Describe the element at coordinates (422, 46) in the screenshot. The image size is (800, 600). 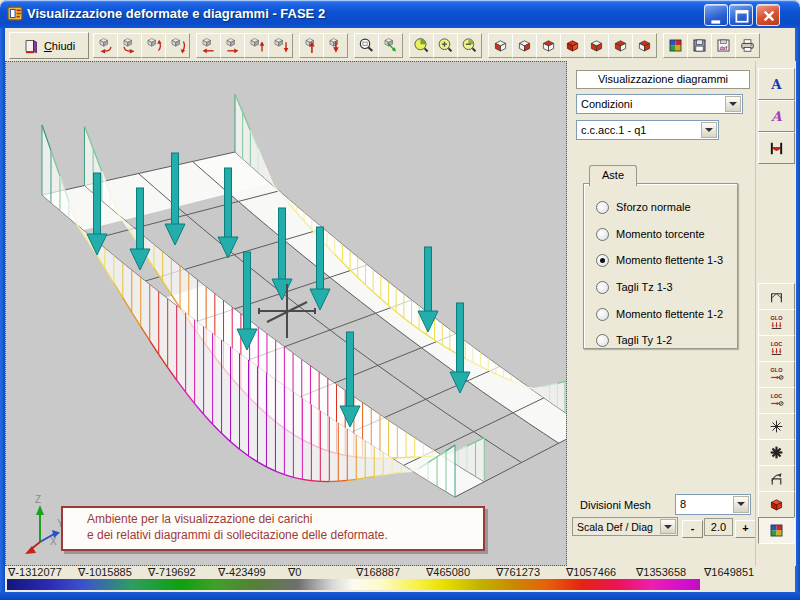
I see `zoom-extents-icon` at that location.